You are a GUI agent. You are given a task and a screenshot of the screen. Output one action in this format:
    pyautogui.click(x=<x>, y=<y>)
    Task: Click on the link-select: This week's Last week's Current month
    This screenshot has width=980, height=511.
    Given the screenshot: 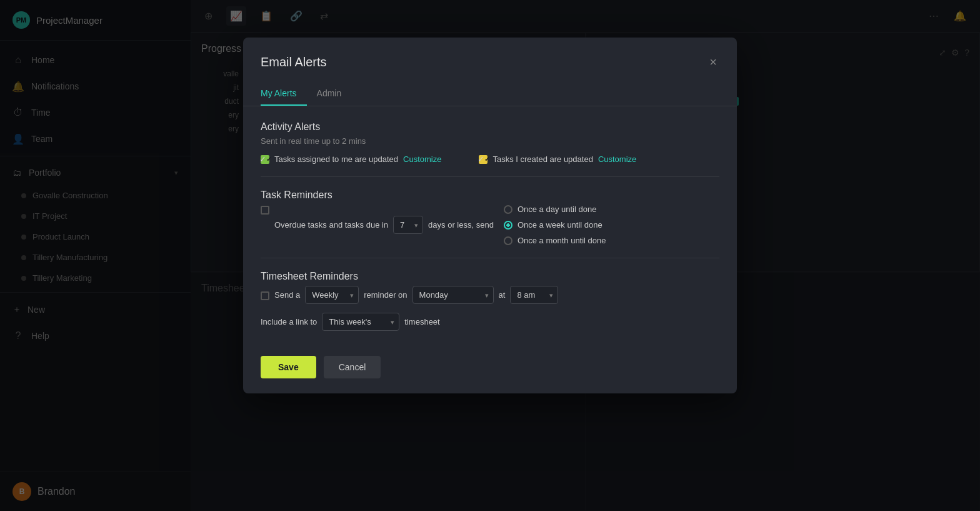 What is the action you would take?
    pyautogui.click(x=361, y=321)
    